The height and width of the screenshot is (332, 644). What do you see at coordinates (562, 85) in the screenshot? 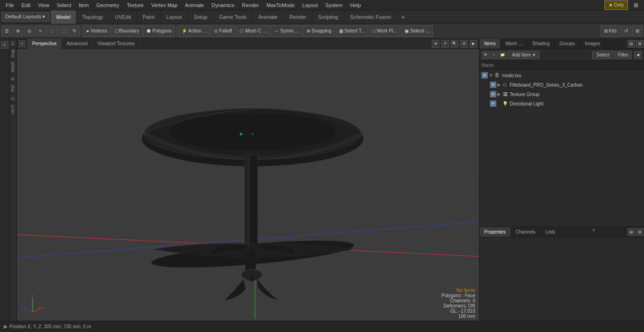
I see `item-row-1: 👁 ▶ ⬡ Fliteboard_PRO_Series_3_Carbon` at bounding box center [562, 85].